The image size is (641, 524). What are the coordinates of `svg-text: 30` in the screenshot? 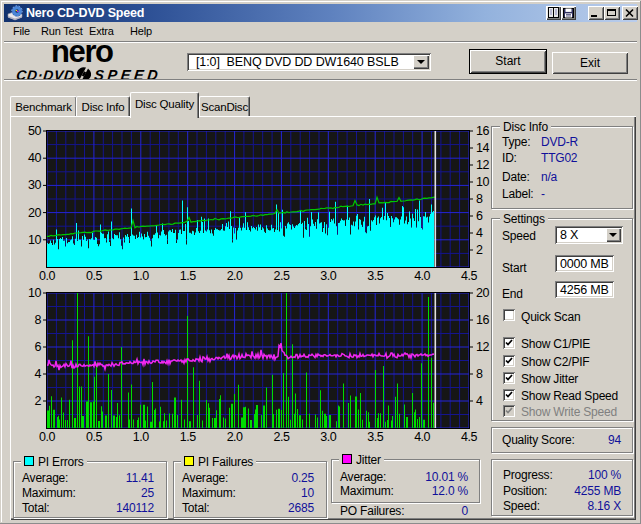 It's located at (34, 185).